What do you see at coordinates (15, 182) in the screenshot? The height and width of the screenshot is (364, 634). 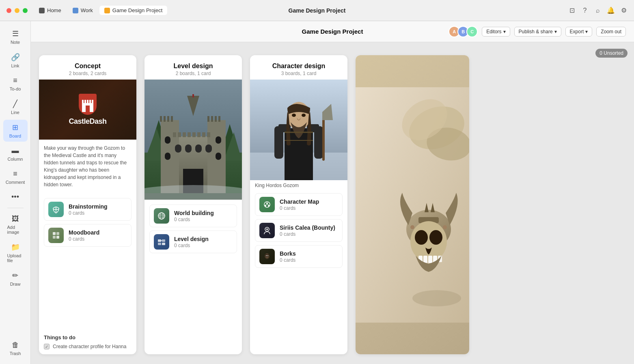 I see `sidebar-label-comment: Comment` at bounding box center [15, 182].